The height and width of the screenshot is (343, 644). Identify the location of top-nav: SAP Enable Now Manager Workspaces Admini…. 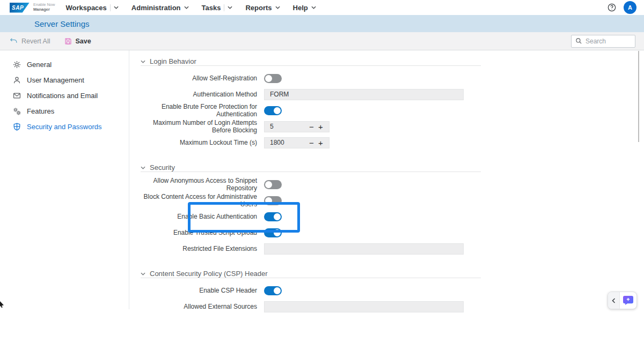
(322, 8).